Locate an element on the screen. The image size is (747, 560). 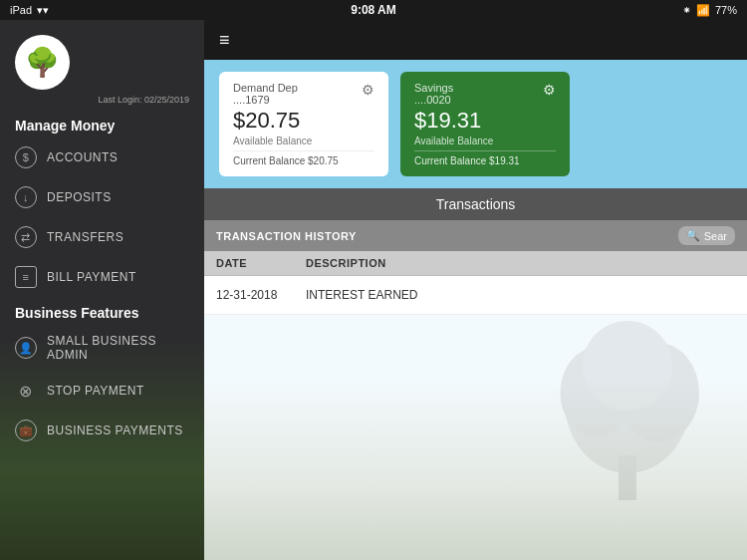
status-left: iPad ▾▾ is located at coordinates (30, 10).